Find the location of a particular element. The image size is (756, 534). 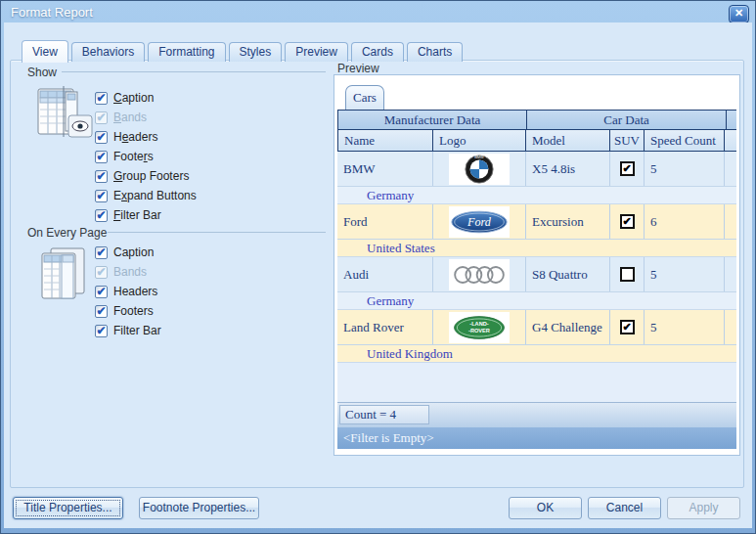

checkbox-show-group-footers: Group Footers is located at coordinates (142, 176).